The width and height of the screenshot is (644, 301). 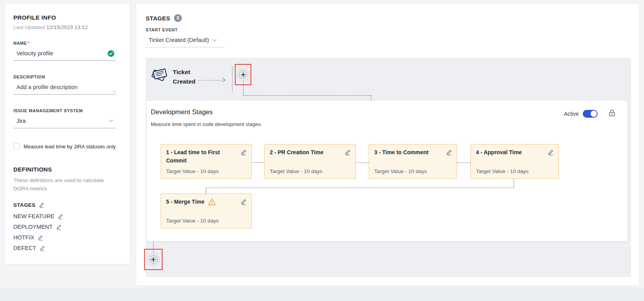 I want to click on definition-item-defect: DEFECT, so click(x=66, y=248).